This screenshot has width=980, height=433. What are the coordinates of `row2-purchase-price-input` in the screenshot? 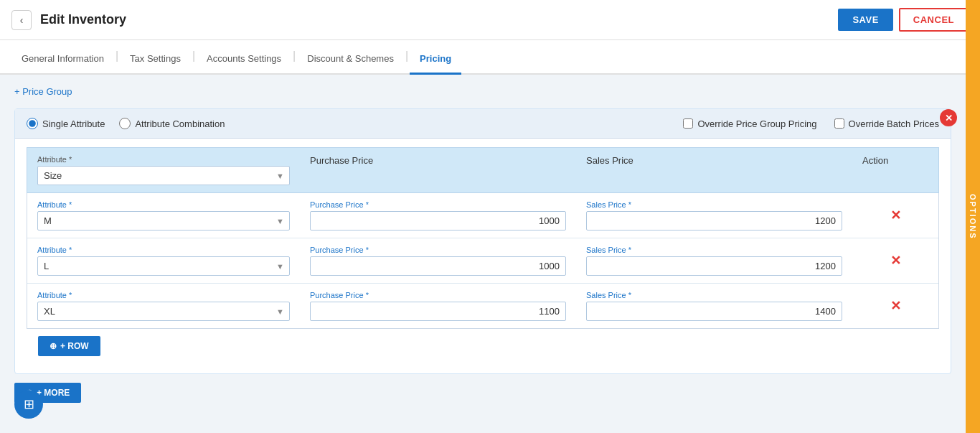 It's located at (438, 266).